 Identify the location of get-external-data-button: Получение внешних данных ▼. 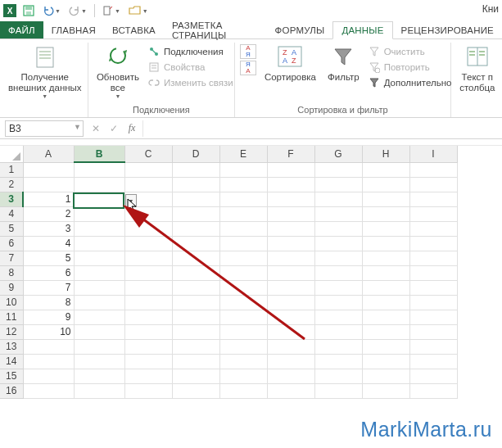
(45, 72).